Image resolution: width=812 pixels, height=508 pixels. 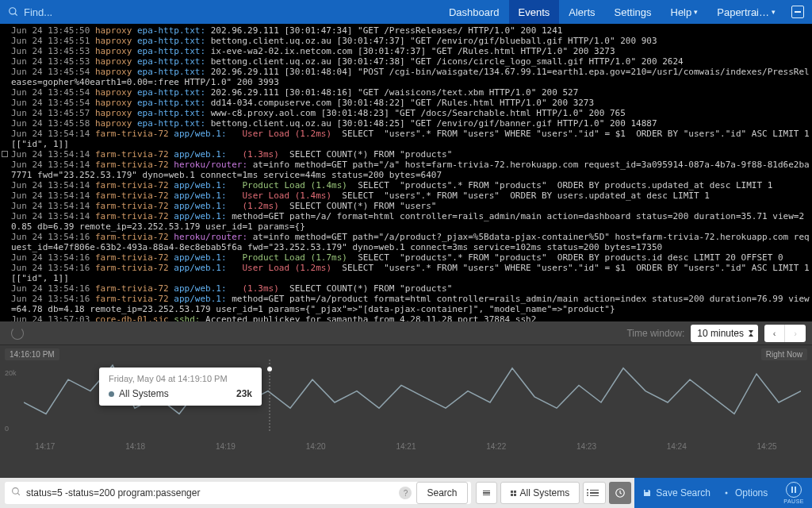 What do you see at coordinates (111, 394) in the screenshot?
I see `series-dot-icon` at bounding box center [111, 394].